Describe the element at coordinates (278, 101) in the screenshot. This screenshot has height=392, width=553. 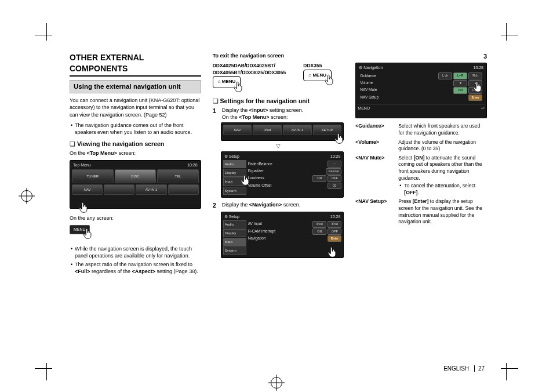
I see `heading-settings: Settings for the navigation unit` at that location.